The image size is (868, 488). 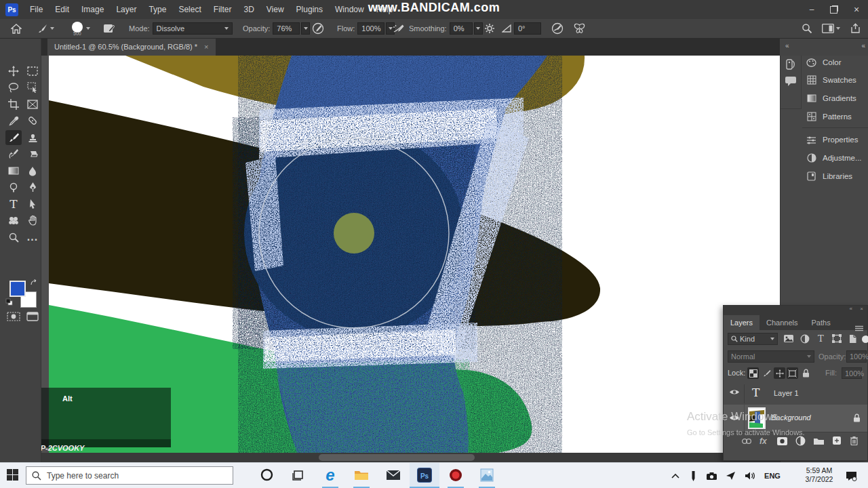 I want to click on gradient-tool, so click(x=14, y=171).